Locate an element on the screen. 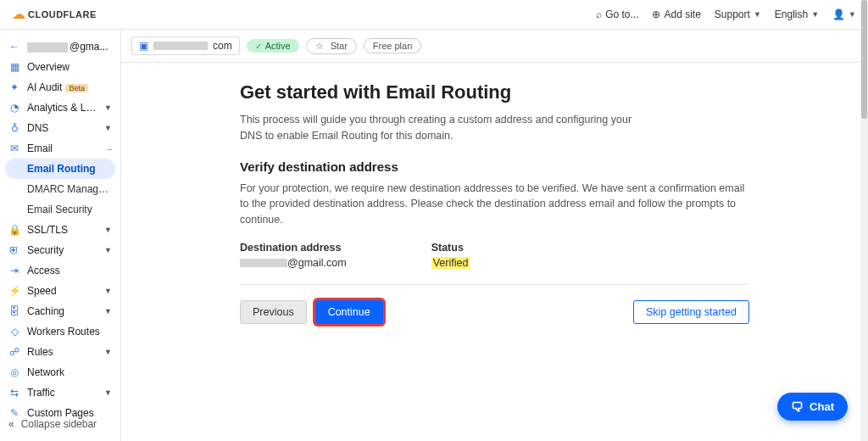 The image size is (868, 441). brand-name: CLOUDFLARE is located at coordinates (63, 14).